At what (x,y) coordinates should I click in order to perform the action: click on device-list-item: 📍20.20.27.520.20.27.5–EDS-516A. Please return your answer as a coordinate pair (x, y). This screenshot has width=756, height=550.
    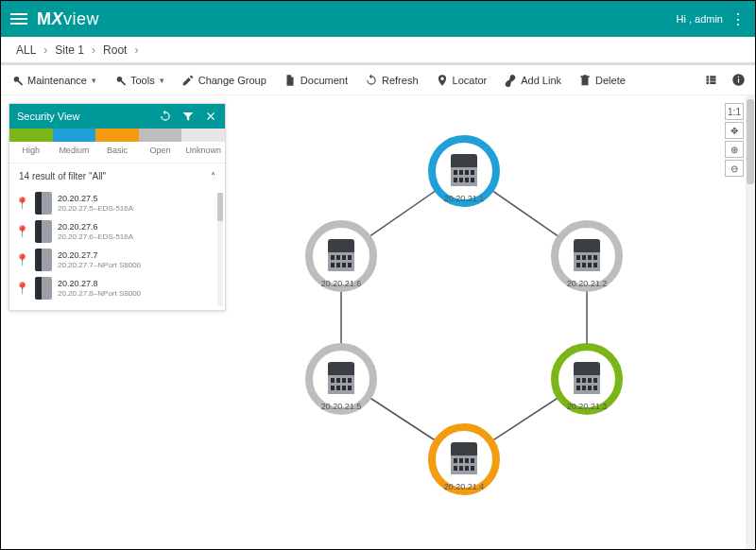
    Looking at the image, I should click on (117, 203).